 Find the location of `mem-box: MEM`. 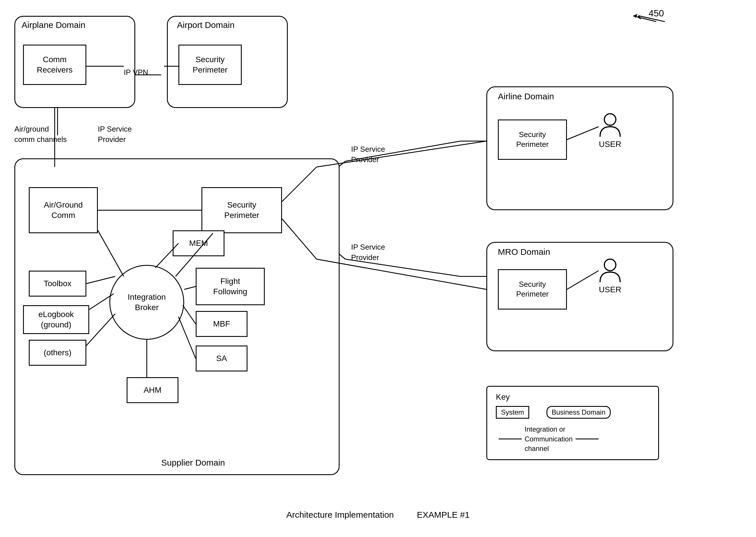

mem-box: MEM is located at coordinates (199, 243).